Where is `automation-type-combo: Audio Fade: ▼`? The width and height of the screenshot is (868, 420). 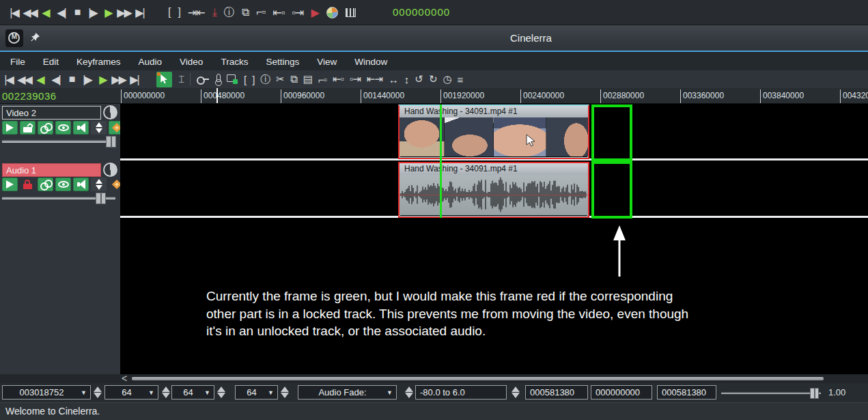
automation-type-combo: Audio Fade: ▼ is located at coordinates (347, 392).